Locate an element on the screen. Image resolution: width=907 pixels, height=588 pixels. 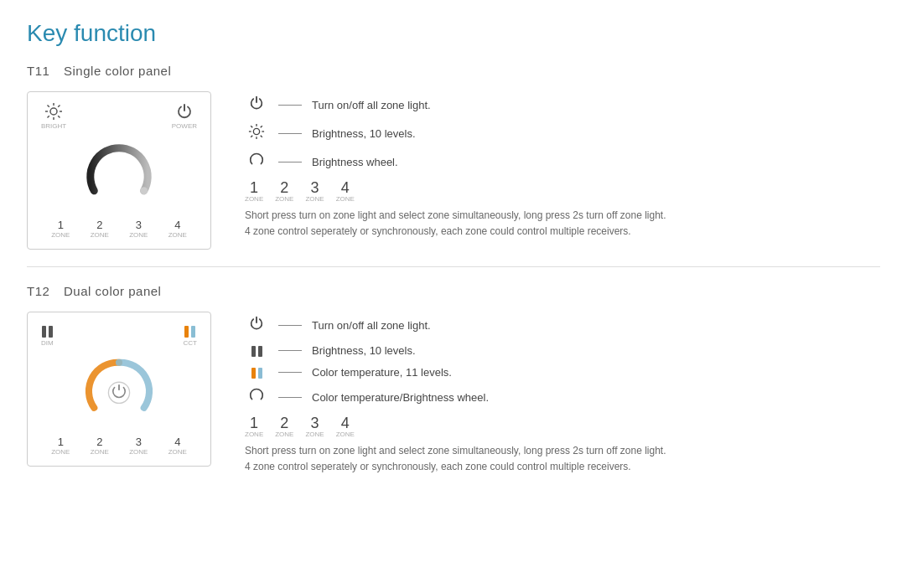
t11-zone-4: 4 ZONE is located at coordinates (178, 229).